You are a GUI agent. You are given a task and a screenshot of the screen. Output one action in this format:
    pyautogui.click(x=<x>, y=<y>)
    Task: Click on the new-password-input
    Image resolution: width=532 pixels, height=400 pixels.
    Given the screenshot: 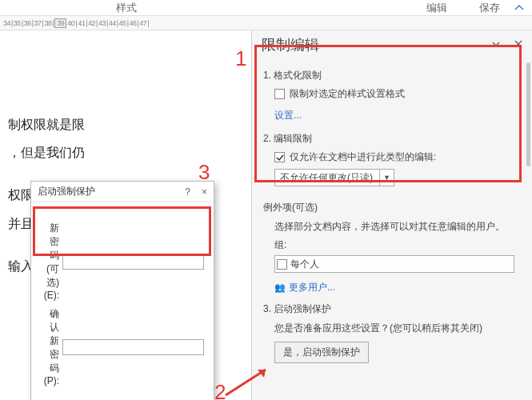 What is the action you would take?
    pyautogui.click(x=133, y=262)
    